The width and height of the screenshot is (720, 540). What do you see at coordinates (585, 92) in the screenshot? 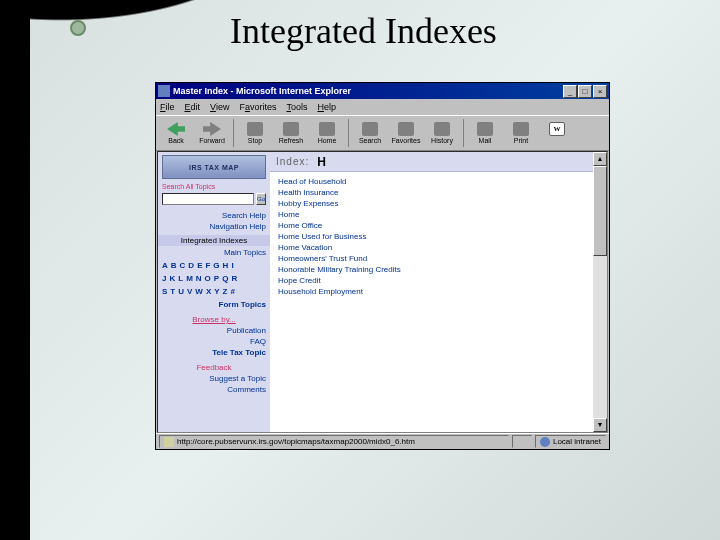
I see `maximize-button: □` at bounding box center [585, 92].